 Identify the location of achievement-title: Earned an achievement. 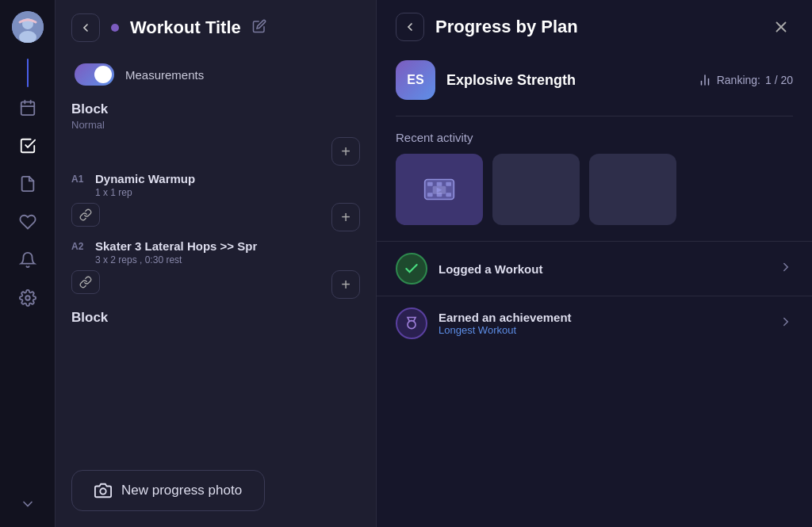
(603, 317).